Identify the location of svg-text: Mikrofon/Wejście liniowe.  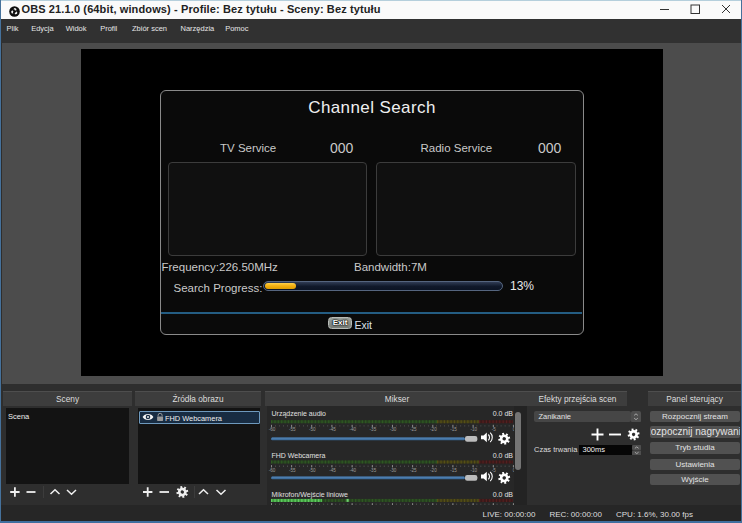
(310, 495).